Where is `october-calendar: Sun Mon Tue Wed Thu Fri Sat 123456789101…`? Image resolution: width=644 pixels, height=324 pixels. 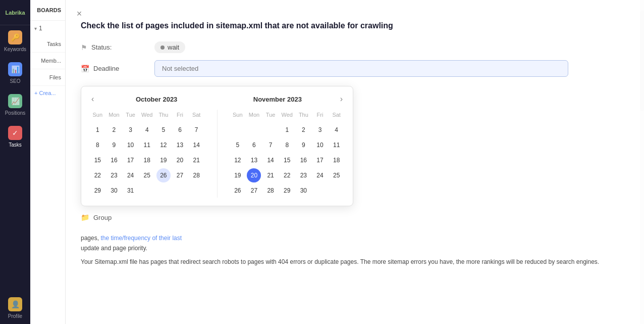
october-calendar: Sun Mon Tue Wed Thu Fri Sat 123456789101… is located at coordinates (147, 154).